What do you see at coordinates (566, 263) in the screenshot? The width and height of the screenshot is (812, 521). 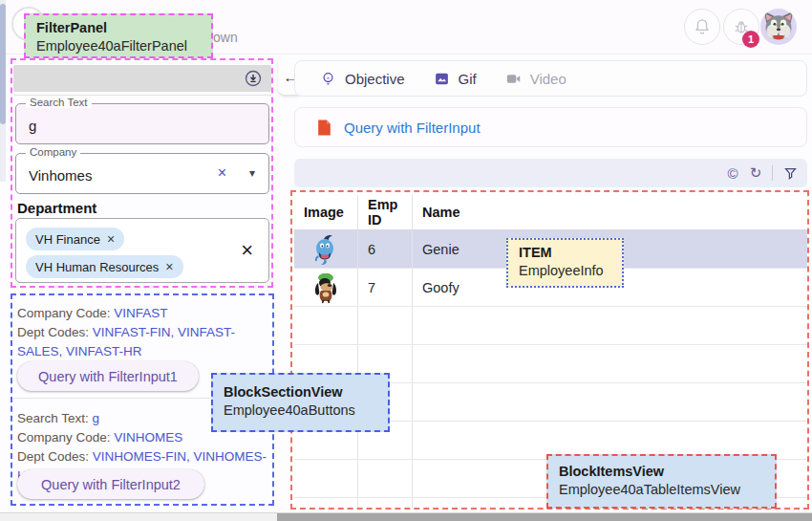 I see `annotation-item: ITEM EmployeeInfo` at bounding box center [566, 263].